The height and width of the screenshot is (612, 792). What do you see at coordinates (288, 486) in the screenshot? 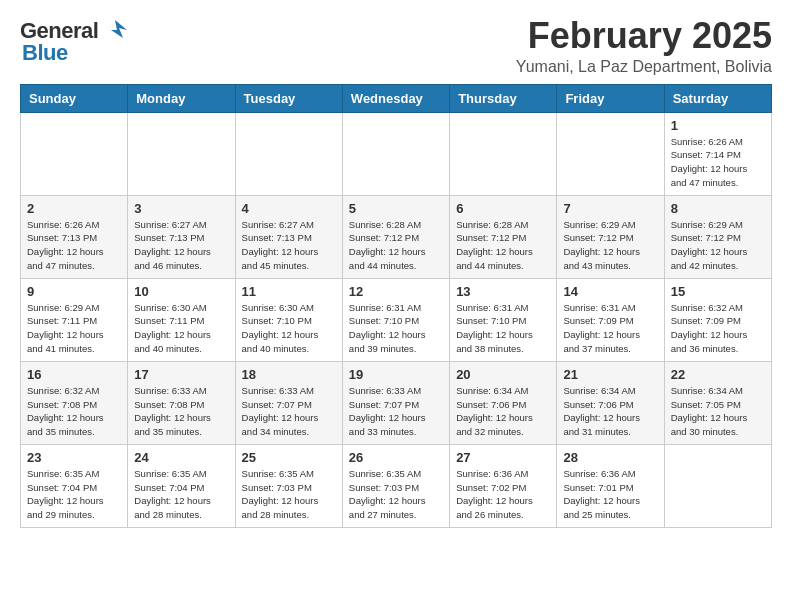
I see `table-row: 25Sunrise: 6:35 AM Sunset: 7:03 PM Dayli…` at bounding box center [288, 486].